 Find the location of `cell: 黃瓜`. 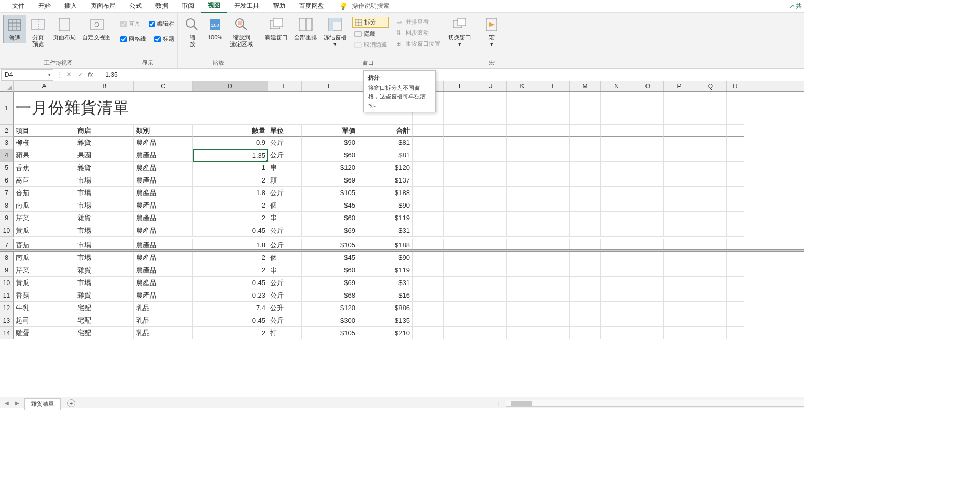

cell: 黃瓜 is located at coordinates (44, 231).